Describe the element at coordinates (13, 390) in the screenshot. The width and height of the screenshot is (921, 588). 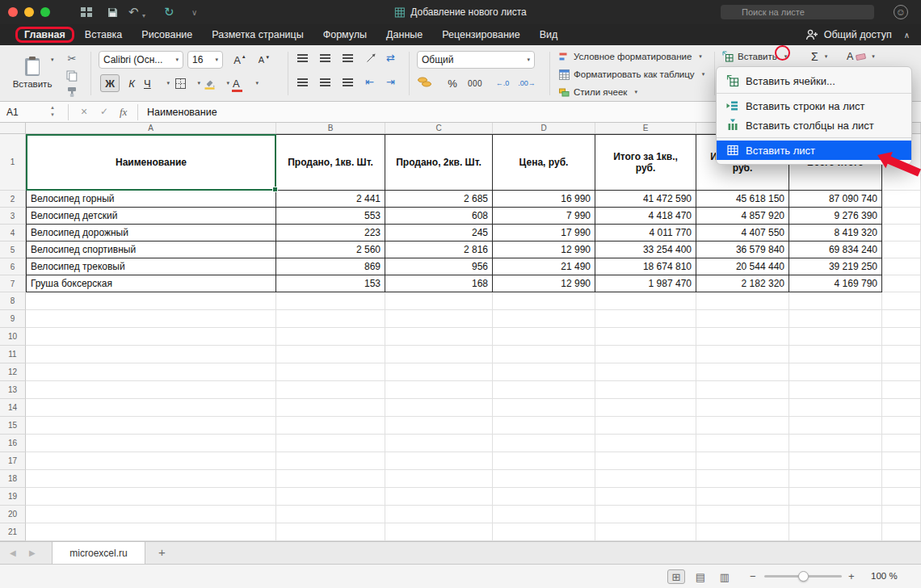
I see `row-header-13: 13` at that location.